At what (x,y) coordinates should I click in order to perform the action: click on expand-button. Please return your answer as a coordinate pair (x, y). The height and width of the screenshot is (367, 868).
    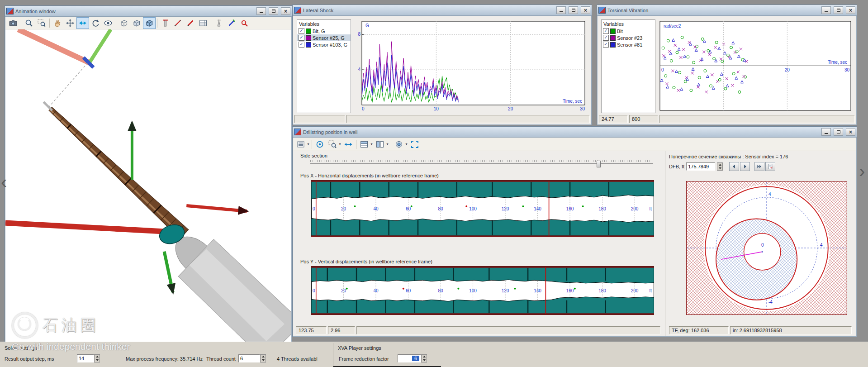
    Looking at the image, I should click on (415, 144).